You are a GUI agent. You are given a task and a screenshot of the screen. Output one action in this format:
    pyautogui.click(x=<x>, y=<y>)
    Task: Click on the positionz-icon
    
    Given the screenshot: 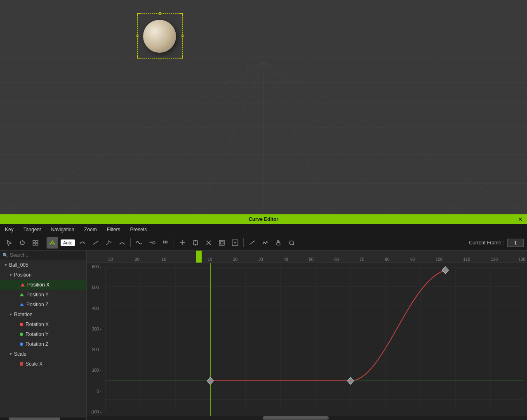 What is the action you would take?
    pyautogui.click(x=22, y=305)
    